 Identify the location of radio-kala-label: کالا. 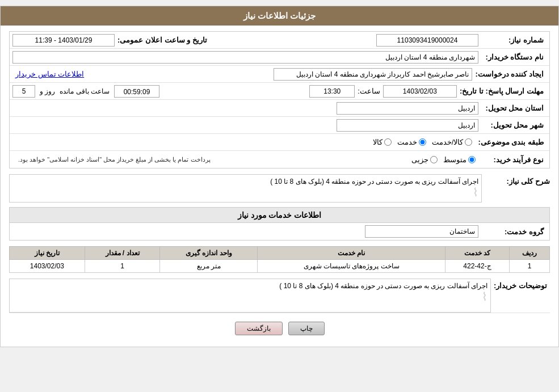
(378, 142).